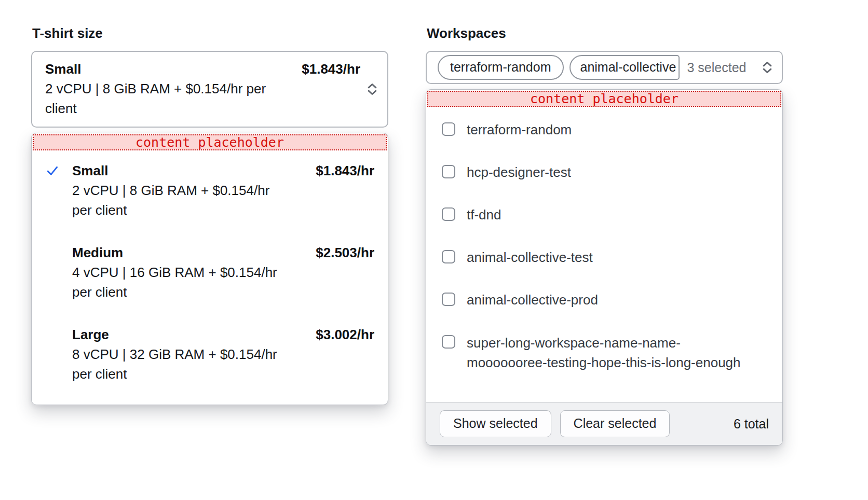 The height and width of the screenshot is (500, 868). Describe the element at coordinates (210, 89) in the screenshot. I see `tshirt-size-select-trigger: Small $1.843/hr 2 vCPU | 8 GiB RAM + $0.…` at that location.